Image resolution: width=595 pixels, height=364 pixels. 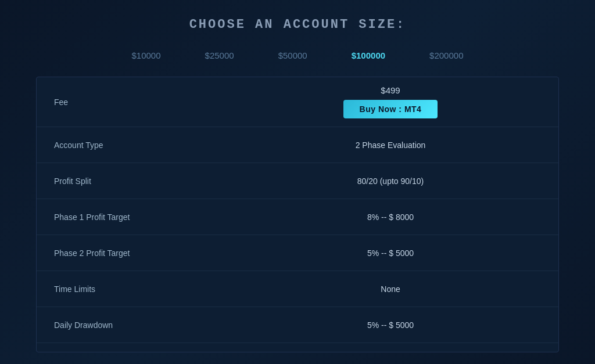 What do you see at coordinates (146, 56) in the screenshot?
I see `account-size-option-10000: $10000` at bounding box center [146, 56].